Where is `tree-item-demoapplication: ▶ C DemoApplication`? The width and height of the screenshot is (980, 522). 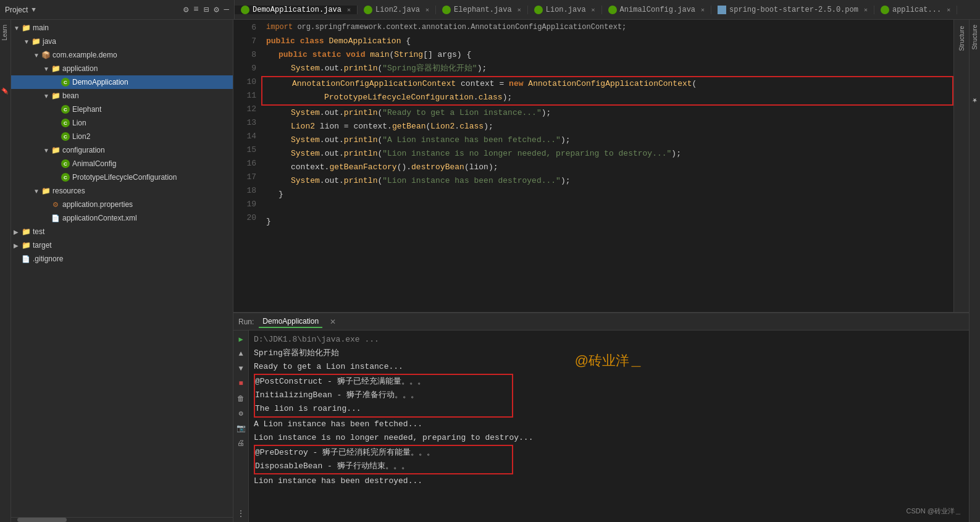 tree-item-demoapplication: ▶ C DemoApplication is located at coordinates (122, 82).